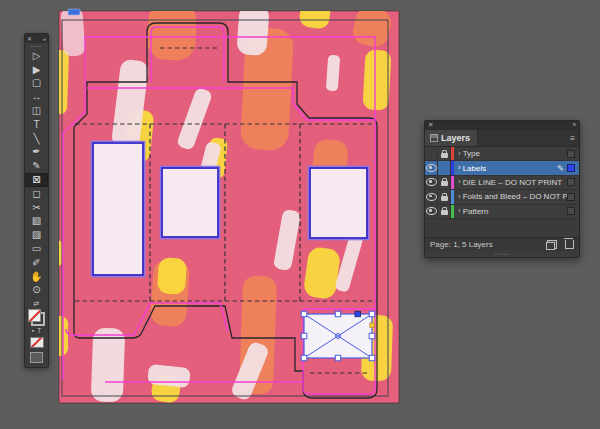 Image resolution: width=600 pixels, height=429 pixels. I want to click on tab-layers: Layers, so click(452, 138).